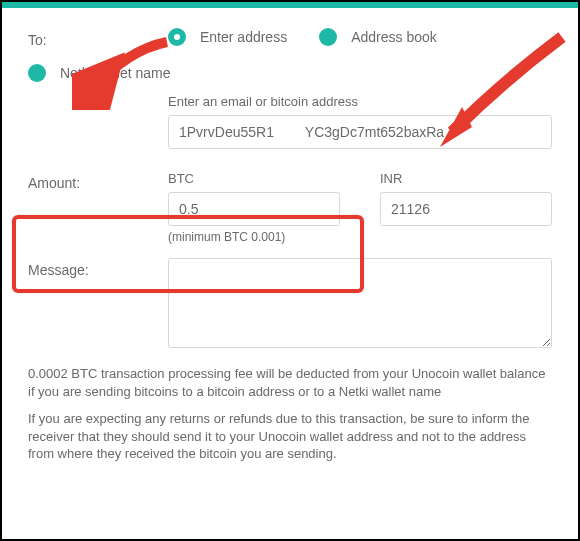 The image size is (580, 541). Describe the element at coordinates (37, 73) in the screenshot. I see `radio-netki` at that location.